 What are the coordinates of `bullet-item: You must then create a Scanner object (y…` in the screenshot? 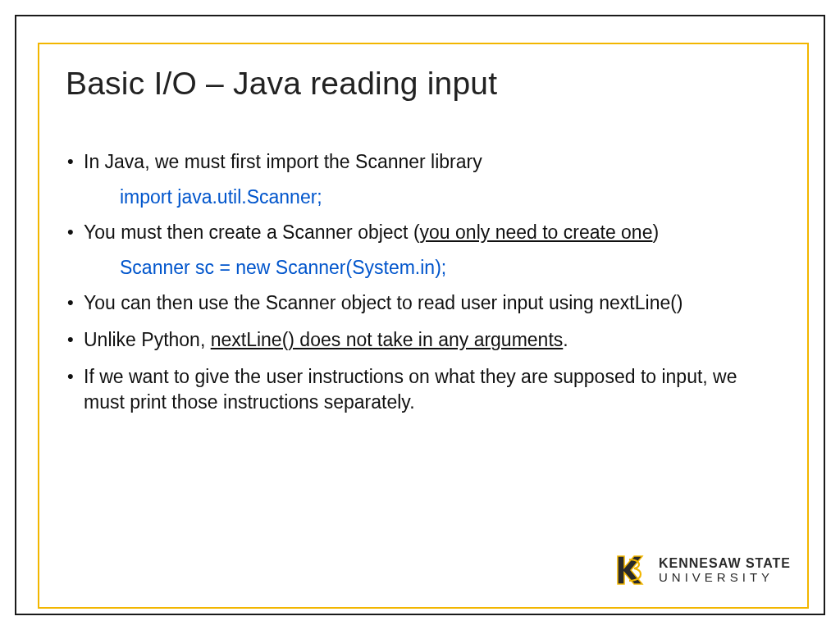 It's located at (424, 233).